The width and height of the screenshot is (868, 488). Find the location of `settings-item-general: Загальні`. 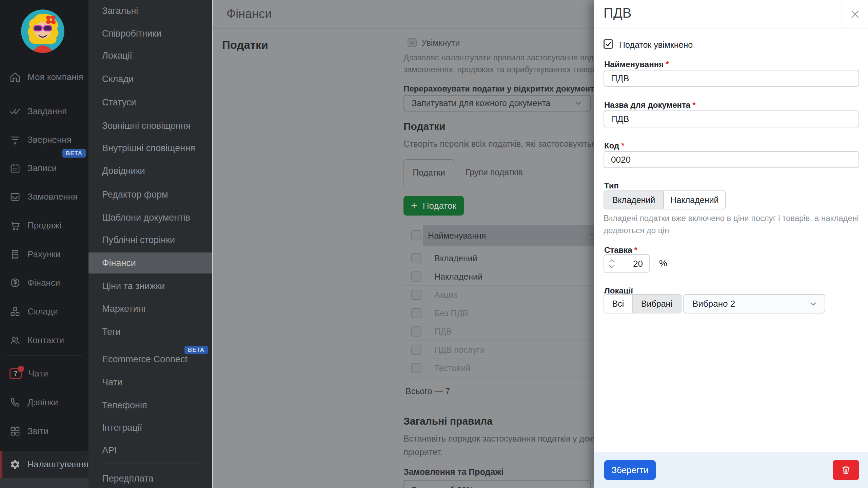

settings-item-general: Загальні is located at coordinates (150, 11).